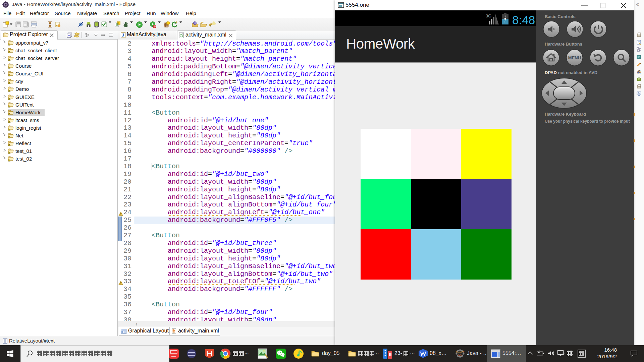  What do you see at coordinates (460, 352) in the screenshot?
I see `svg-text: Java EE` at bounding box center [460, 352].